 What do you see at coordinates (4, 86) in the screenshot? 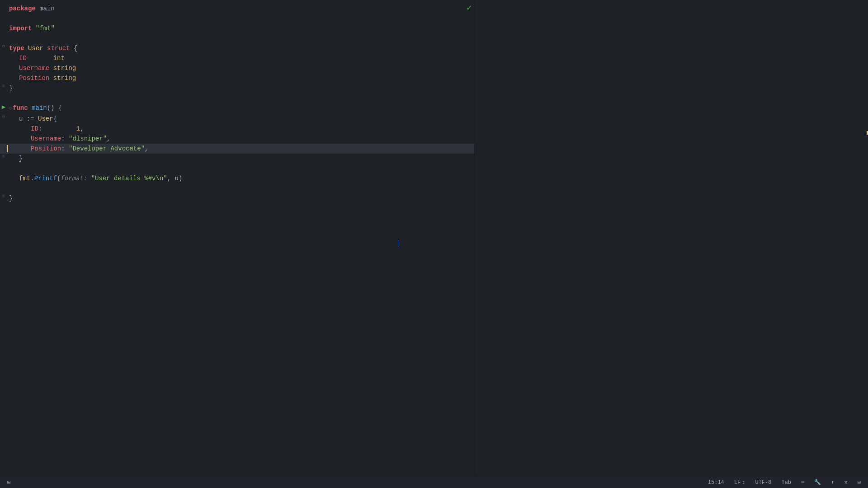
I see `line-indicator-9: ⊙` at bounding box center [4, 86].